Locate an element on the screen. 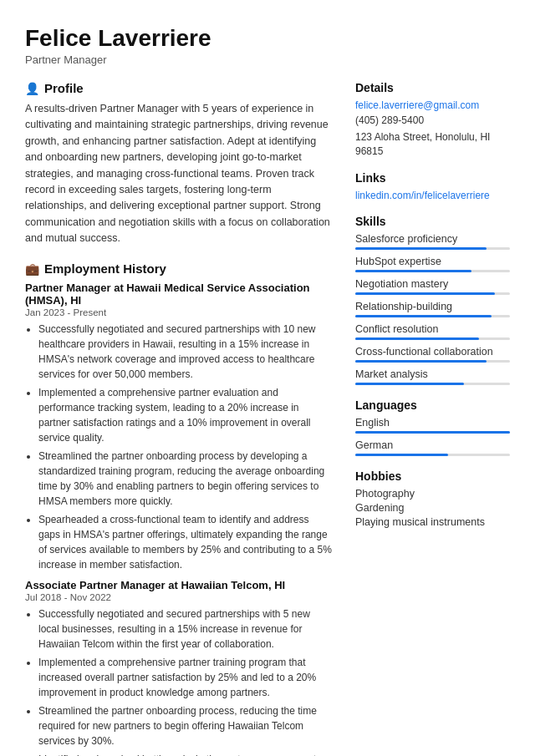 The image size is (535, 756). skill-3-bar-fill is located at coordinates (425, 294).